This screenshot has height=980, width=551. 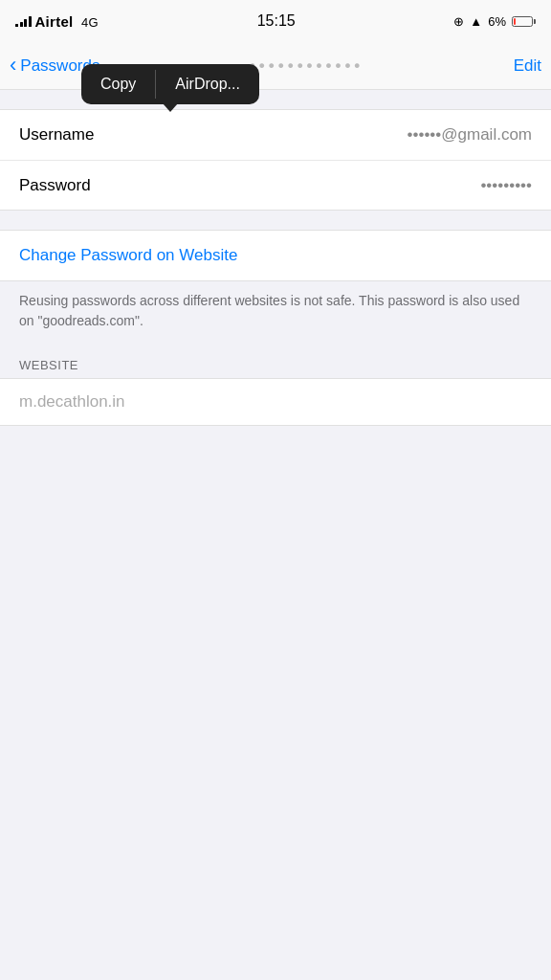 I want to click on carrier-label: Airtel 4G, so click(x=57, y=21).